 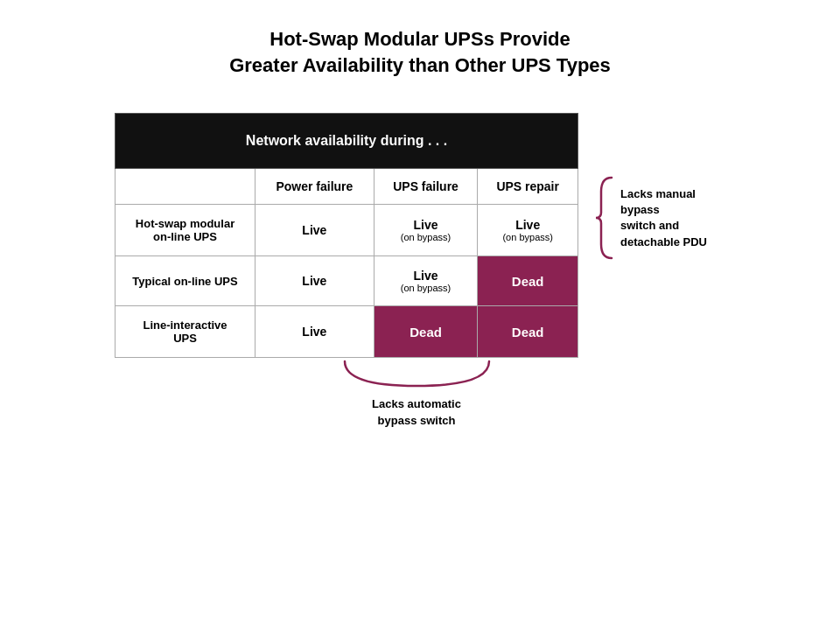 I want to click on cell-r1-c1: Live(on bypass), so click(x=425, y=282).